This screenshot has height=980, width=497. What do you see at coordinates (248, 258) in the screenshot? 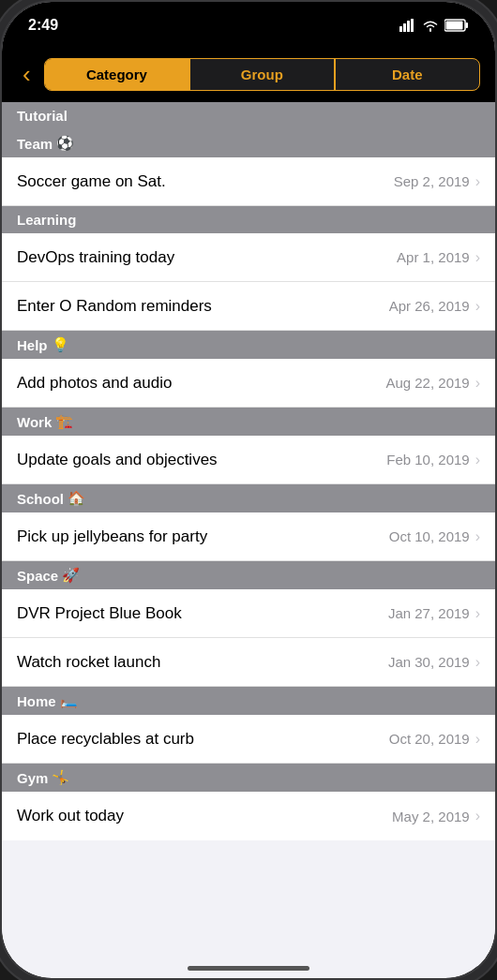
I see `list-item: DevOps training today Apr 1, 2019 ›` at bounding box center [248, 258].